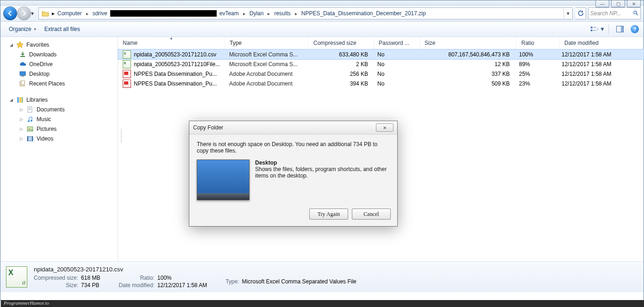 This screenshot has height=307, width=644. I want to click on titlebar: — ▢ ✕, so click(322, 3).